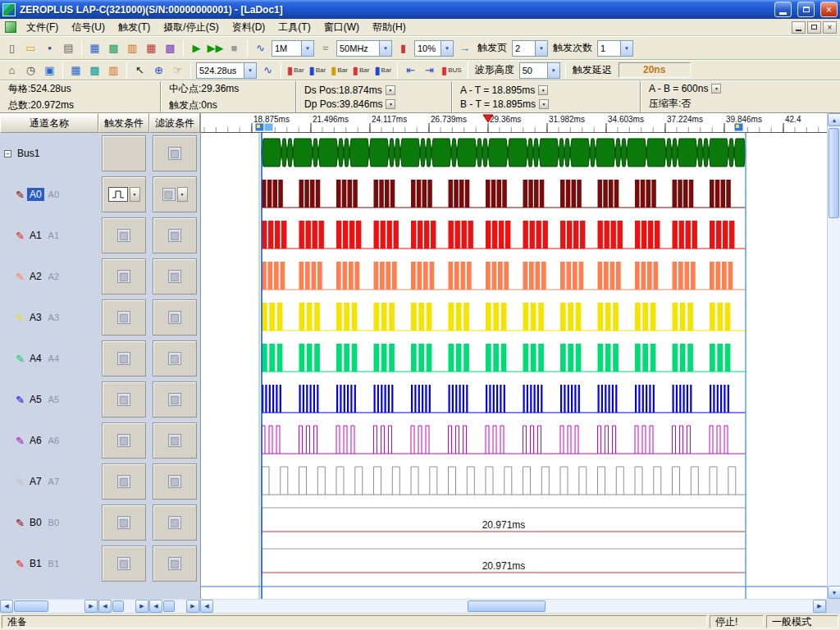 This screenshot has height=630, width=840. What do you see at coordinates (830, 28) in the screenshot?
I see `mdi-close-button: ×` at bounding box center [830, 28].